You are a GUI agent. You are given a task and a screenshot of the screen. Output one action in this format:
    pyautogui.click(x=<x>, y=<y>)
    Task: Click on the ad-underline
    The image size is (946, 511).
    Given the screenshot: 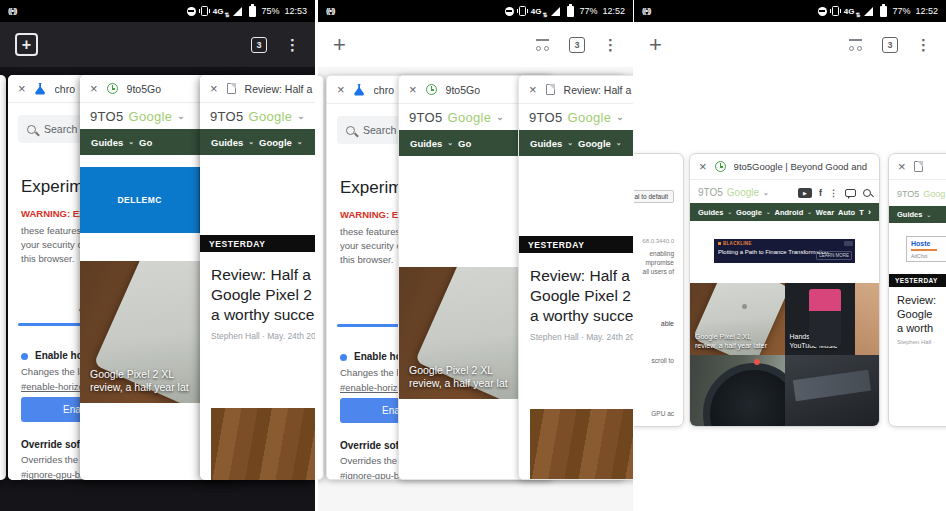 What is the action you would take?
    pyautogui.click(x=924, y=250)
    